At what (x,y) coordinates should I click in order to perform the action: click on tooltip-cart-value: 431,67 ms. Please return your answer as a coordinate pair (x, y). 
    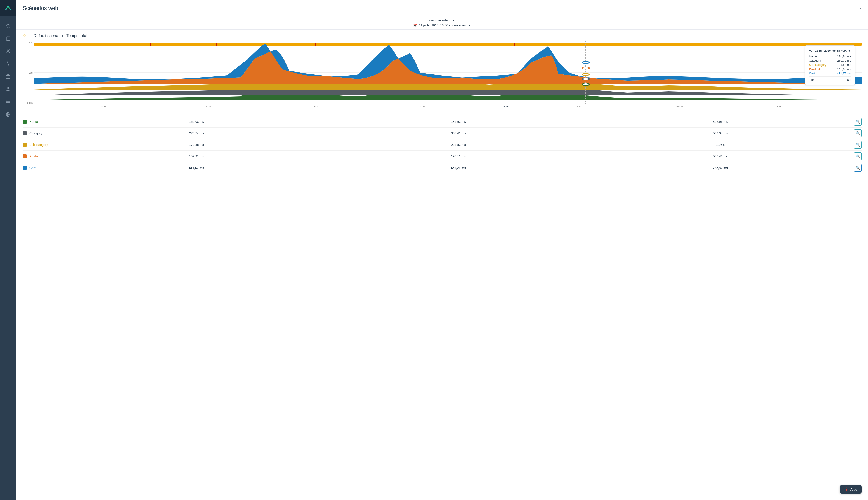
    Looking at the image, I should click on (844, 73).